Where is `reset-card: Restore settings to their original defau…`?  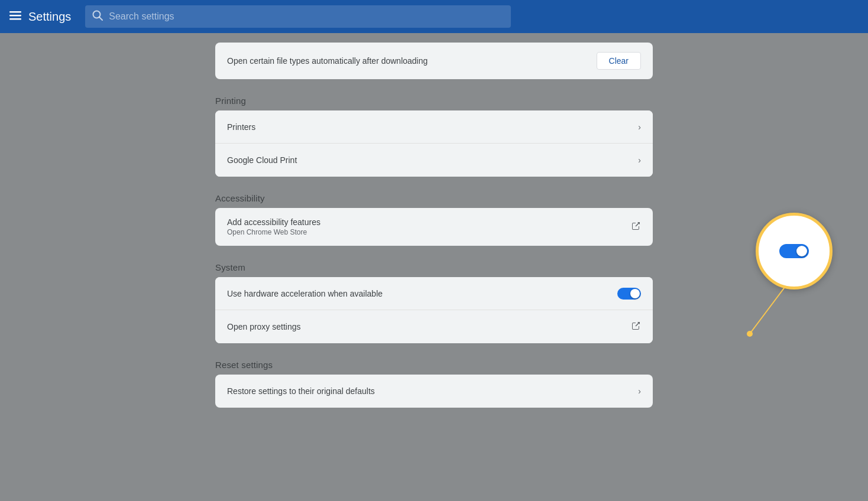
reset-card: Restore settings to their original defau… is located at coordinates (434, 391).